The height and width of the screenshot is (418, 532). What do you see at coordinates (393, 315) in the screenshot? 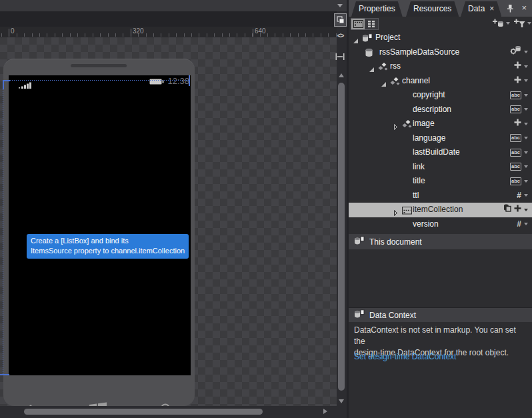
I see `data-context-title: Data Context` at bounding box center [393, 315].